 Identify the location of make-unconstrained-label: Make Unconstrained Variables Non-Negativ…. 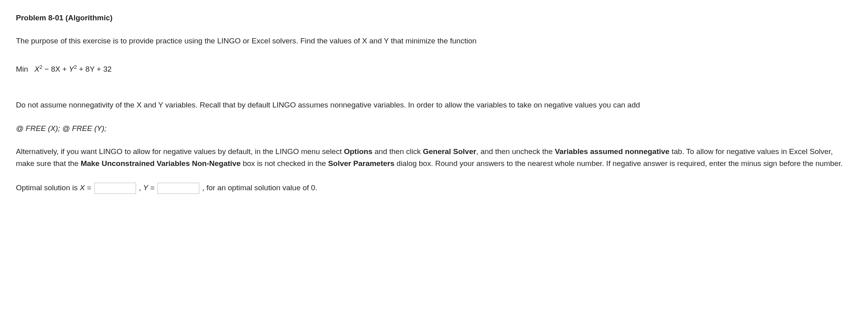
(161, 163).